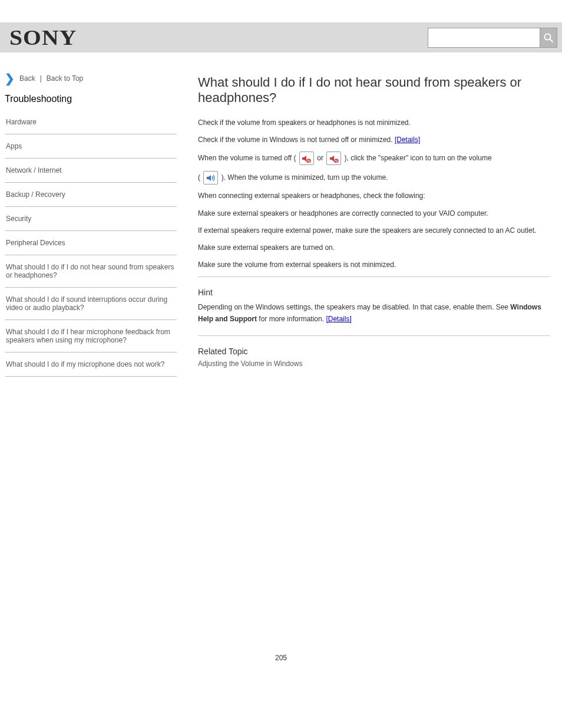 Image resolution: width=562 pixels, height=728 pixels. I want to click on nav-item: What should I do if I hear microphone fe…, so click(91, 336).